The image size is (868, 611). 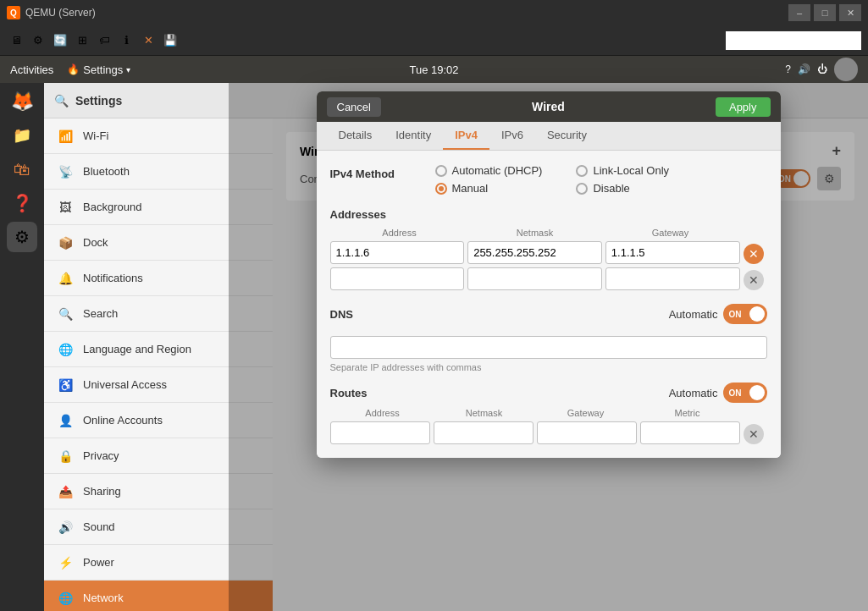 I want to click on routes-gateway-col: Gateway, so click(x=586, y=413).